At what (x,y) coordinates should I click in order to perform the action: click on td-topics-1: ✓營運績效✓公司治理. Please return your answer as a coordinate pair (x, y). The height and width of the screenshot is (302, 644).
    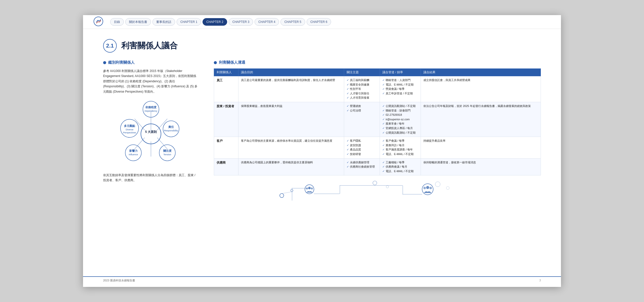
    Looking at the image, I should click on (362, 119).